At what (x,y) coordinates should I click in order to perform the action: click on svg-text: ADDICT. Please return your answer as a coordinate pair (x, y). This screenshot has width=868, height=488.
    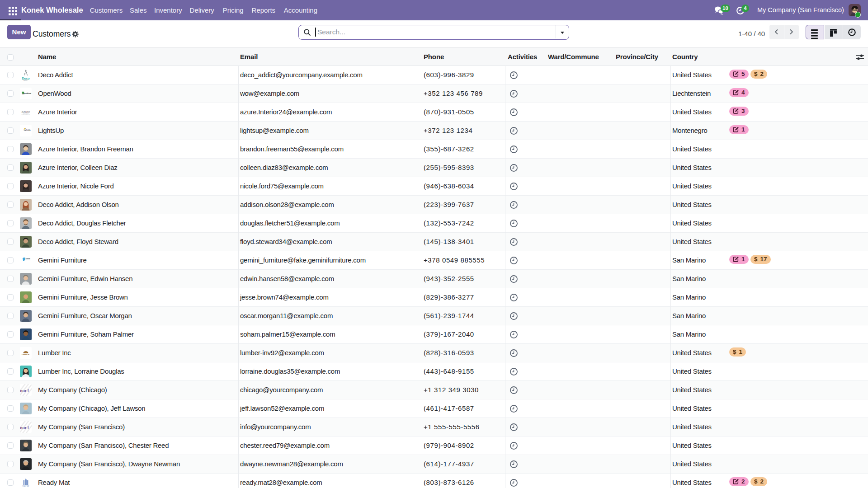
    Looking at the image, I should click on (26, 80).